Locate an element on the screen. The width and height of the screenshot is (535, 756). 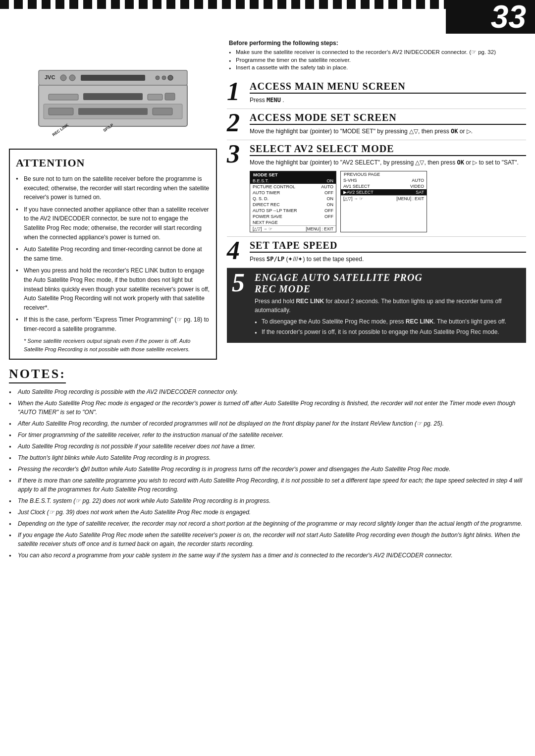
step-1: 1 ACCESS MAIN MENU SCREEN Press MENU . is located at coordinates (376, 93).